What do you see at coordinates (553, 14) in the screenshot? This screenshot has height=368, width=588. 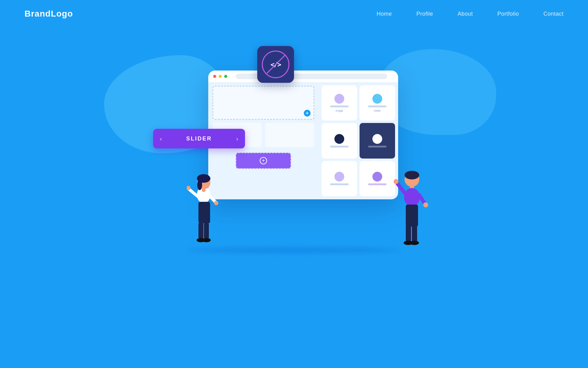 I see `nav-contact: Contact` at bounding box center [553, 14].